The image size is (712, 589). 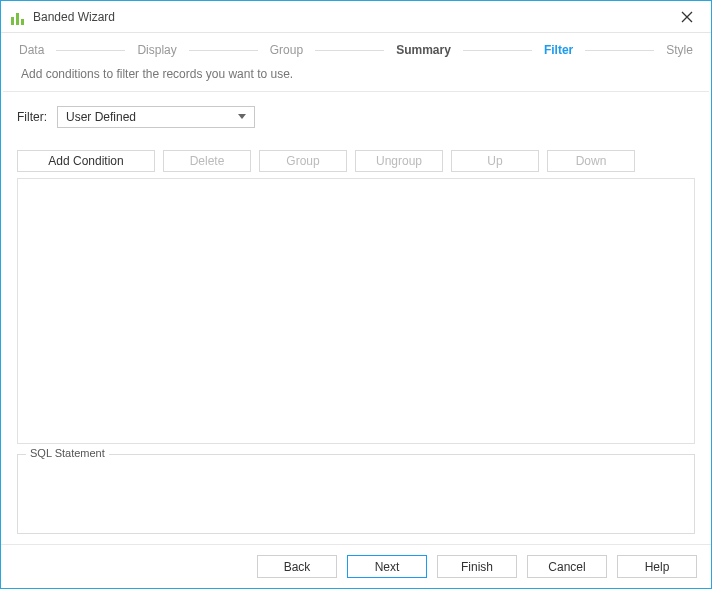 What do you see at coordinates (156, 117) in the screenshot?
I see `filter-select: User Defined` at bounding box center [156, 117].